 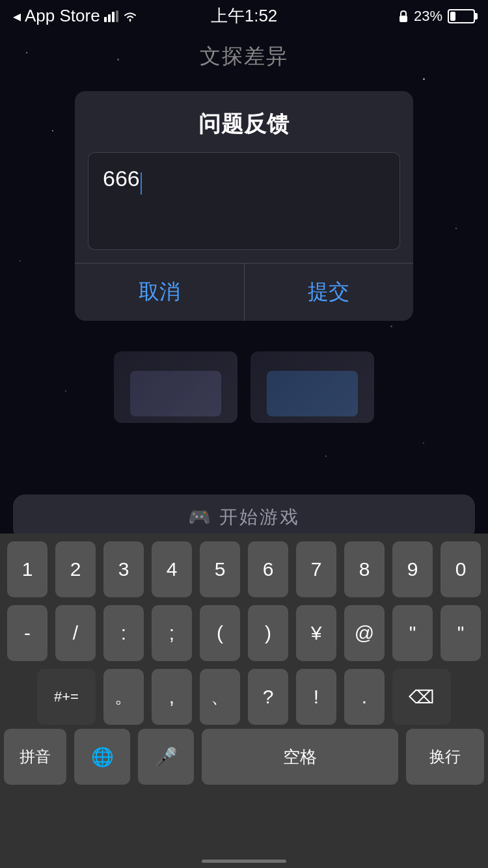 I want to click on status-right: 23%, so click(x=437, y=16).